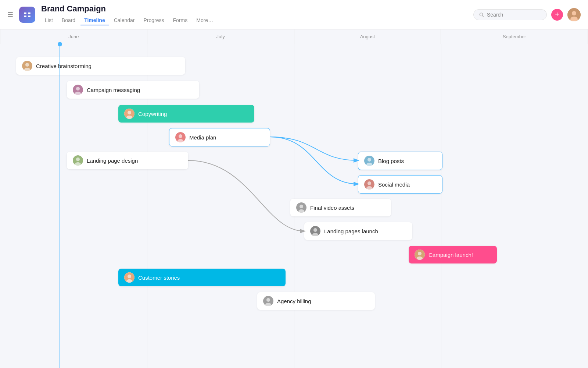 The image size is (588, 368). What do you see at coordinates (10, 15) in the screenshot?
I see `hamburger-menu: ☰` at bounding box center [10, 15].